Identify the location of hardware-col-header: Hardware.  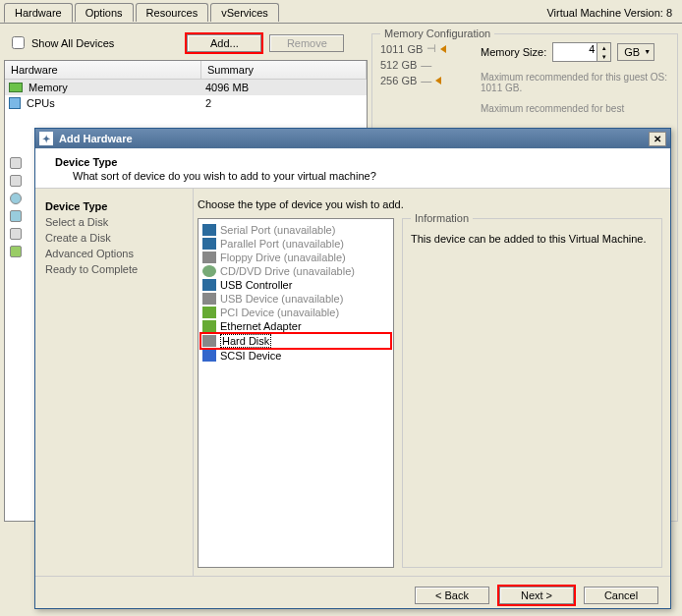
(103, 70).